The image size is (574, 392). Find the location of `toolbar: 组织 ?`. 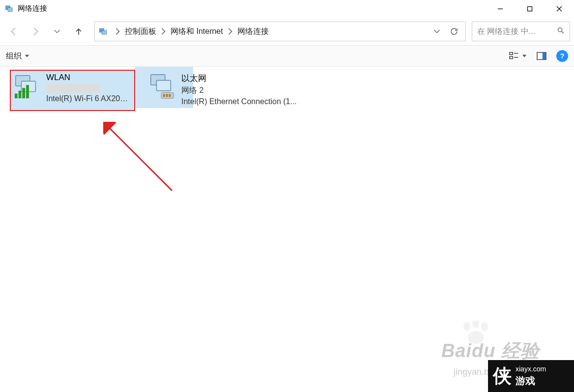

toolbar: 组织 ? is located at coordinates (287, 56).